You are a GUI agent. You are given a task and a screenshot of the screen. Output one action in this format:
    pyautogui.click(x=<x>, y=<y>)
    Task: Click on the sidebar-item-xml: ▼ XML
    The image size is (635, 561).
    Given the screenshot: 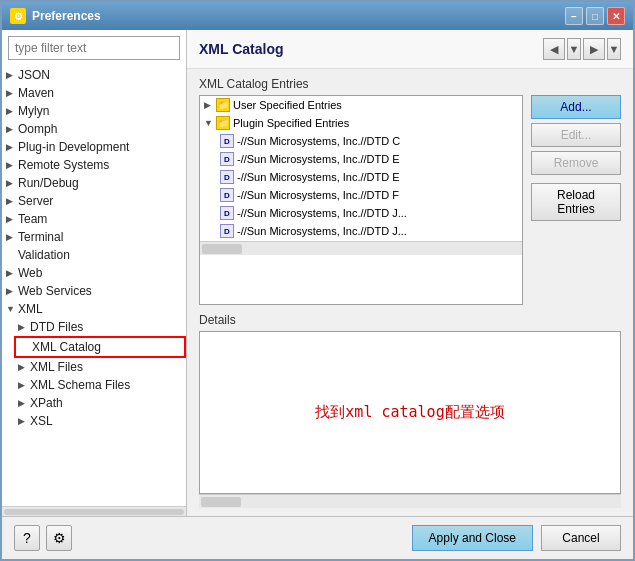 What is the action you would take?
    pyautogui.click(x=94, y=309)
    